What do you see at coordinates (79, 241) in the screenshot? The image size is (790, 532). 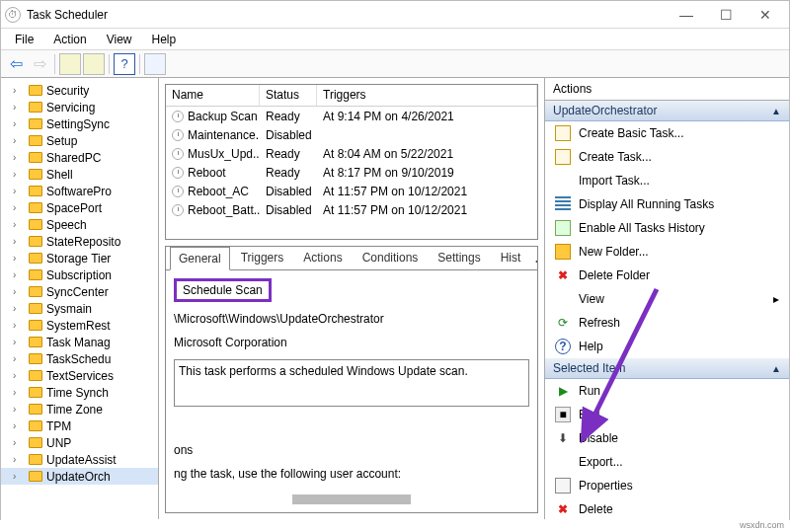 I see `tree-item: ›StateReposito` at bounding box center [79, 241].